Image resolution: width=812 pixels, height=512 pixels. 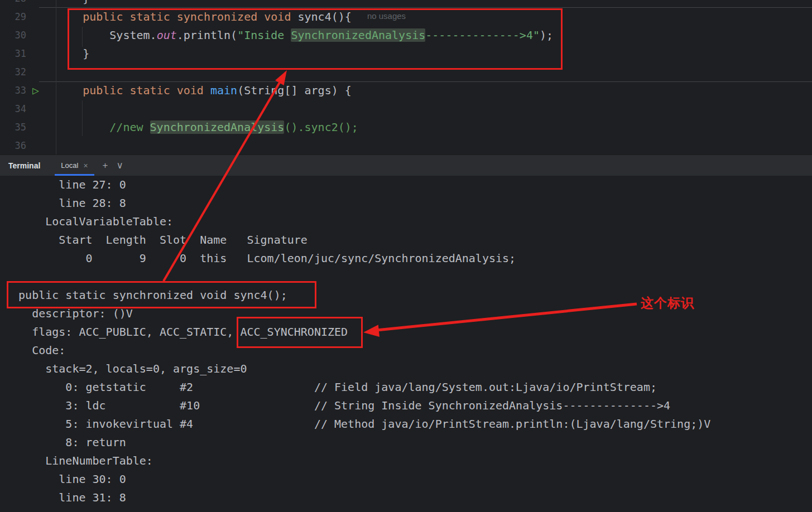 What do you see at coordinates (36, 90) in the screenshot?
I see `run-gutter-icon: ▷` at bounding box center [36, 90].